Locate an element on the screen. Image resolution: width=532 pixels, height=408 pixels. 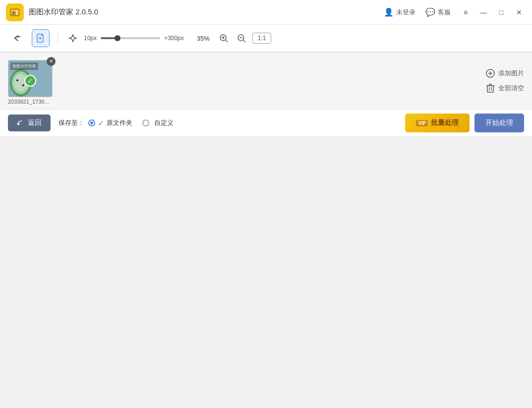
window-controls: ≡ — □ ✕ is located at coordinates (492, 12).